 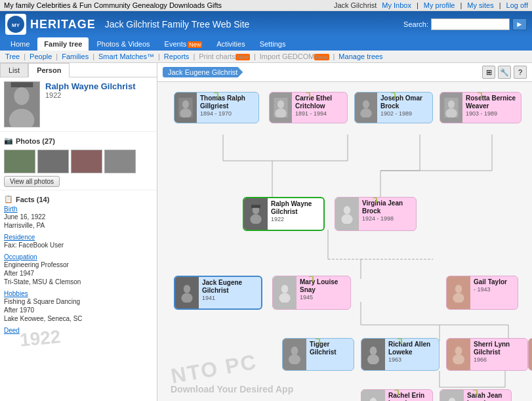 I want to click on nav-profile: My profile, so click(x=440, y=5).